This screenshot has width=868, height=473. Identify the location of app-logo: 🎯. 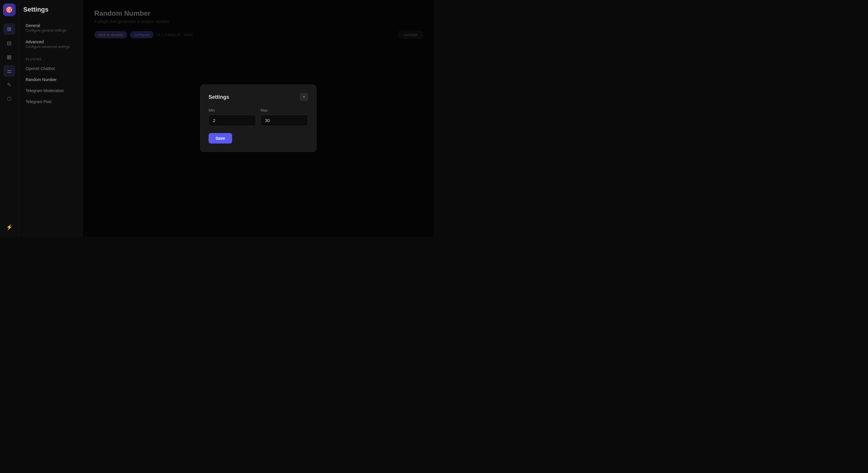
(9, 10).